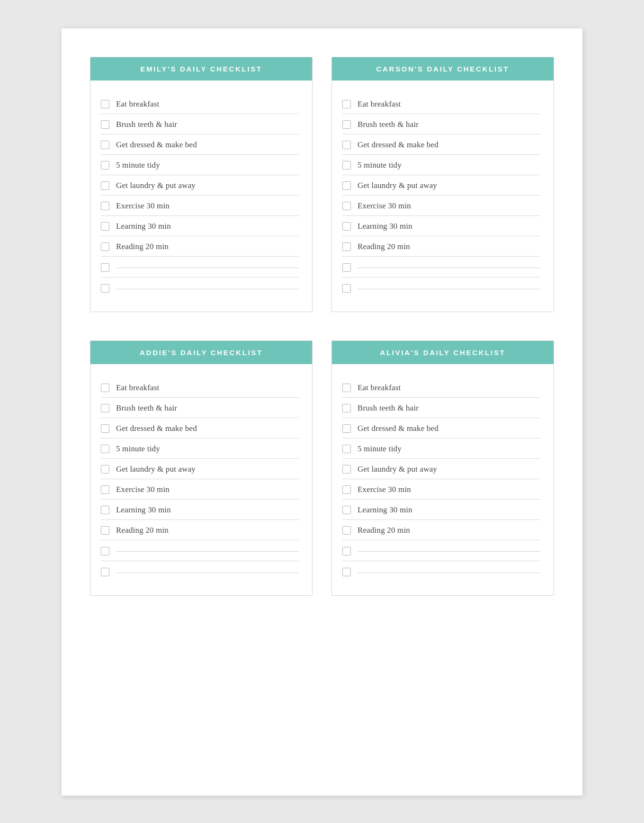 The height and width of the screenshot is (823, 644). I want to click on checklist-addie-header: ADDIE'S DAILY CHECKLIST, so click(201, 352).